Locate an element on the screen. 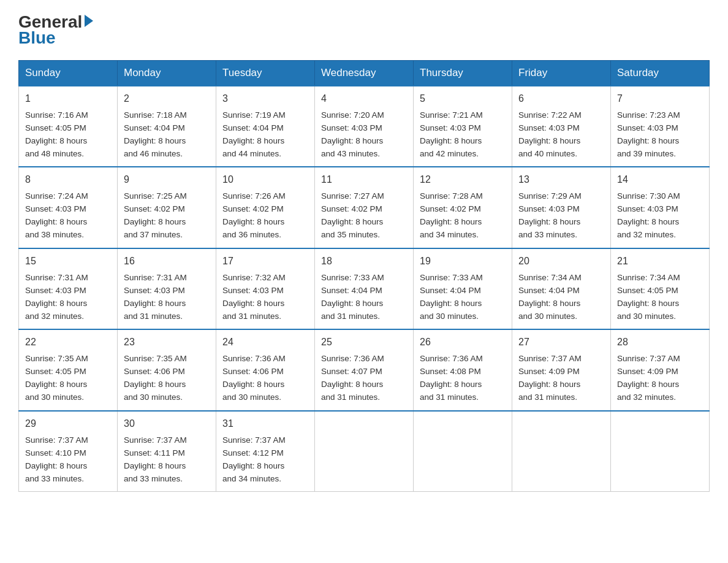  day-number: 26 is located at coordinates (463, 342).